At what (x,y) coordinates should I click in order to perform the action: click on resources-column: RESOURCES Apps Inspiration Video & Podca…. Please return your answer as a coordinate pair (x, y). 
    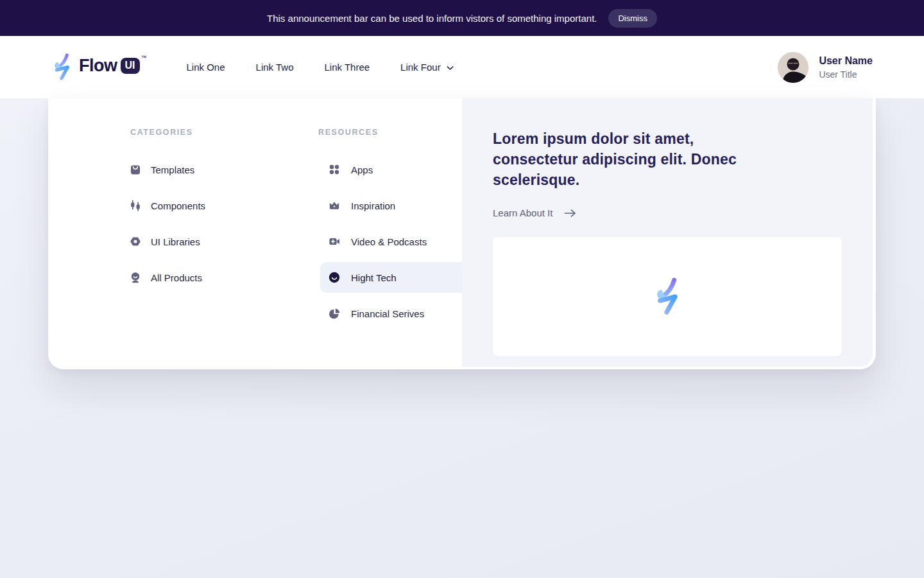
    Looking at the image, I should click on (397, 228).